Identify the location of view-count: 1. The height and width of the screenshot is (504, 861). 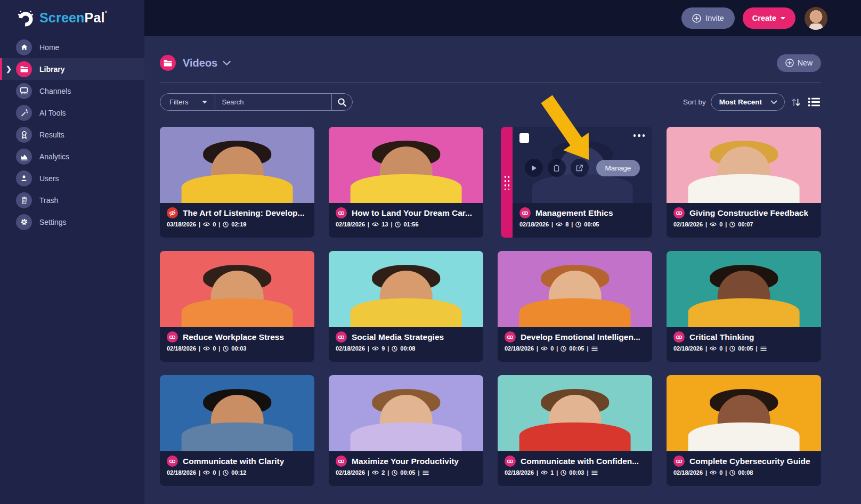
(552, 473).